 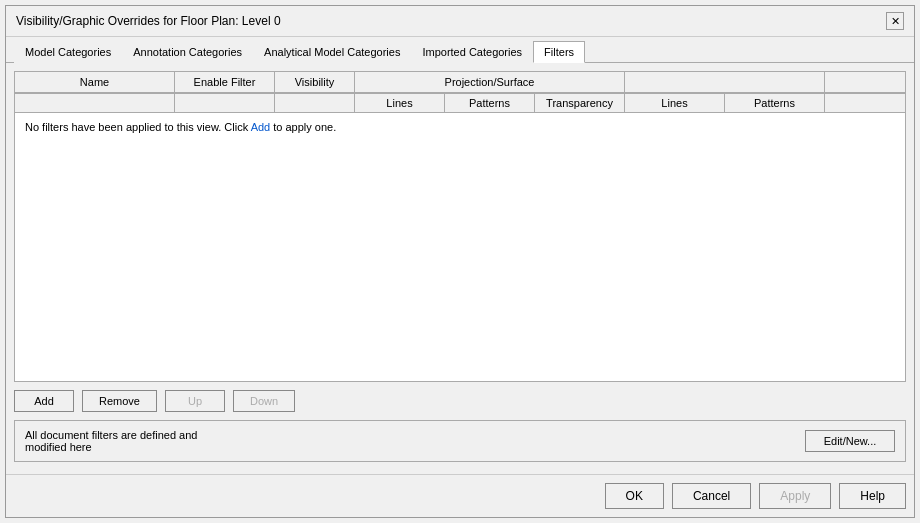 What do you see at coordinates (409, 441) in the screenshot?
I see `info-text: All document filters are defined andmodi…` at bounding box center [409, 441].